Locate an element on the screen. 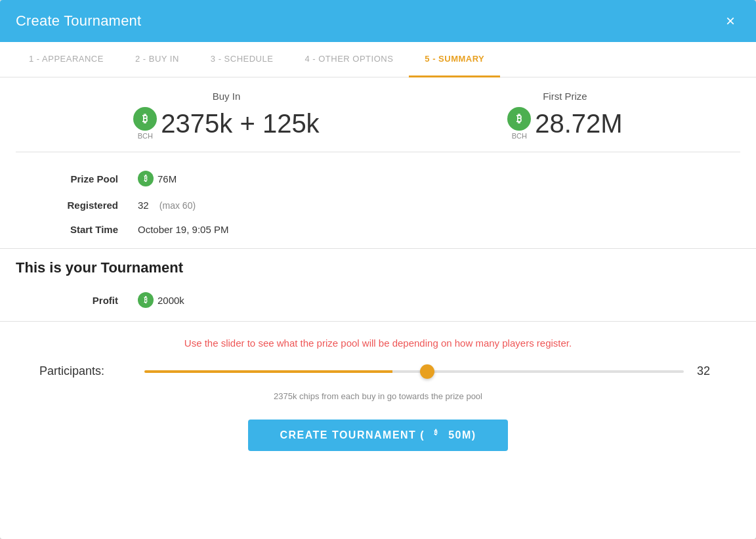  tab-schedule: 3 - SCHEDULE is located at coordinates (242, 60).